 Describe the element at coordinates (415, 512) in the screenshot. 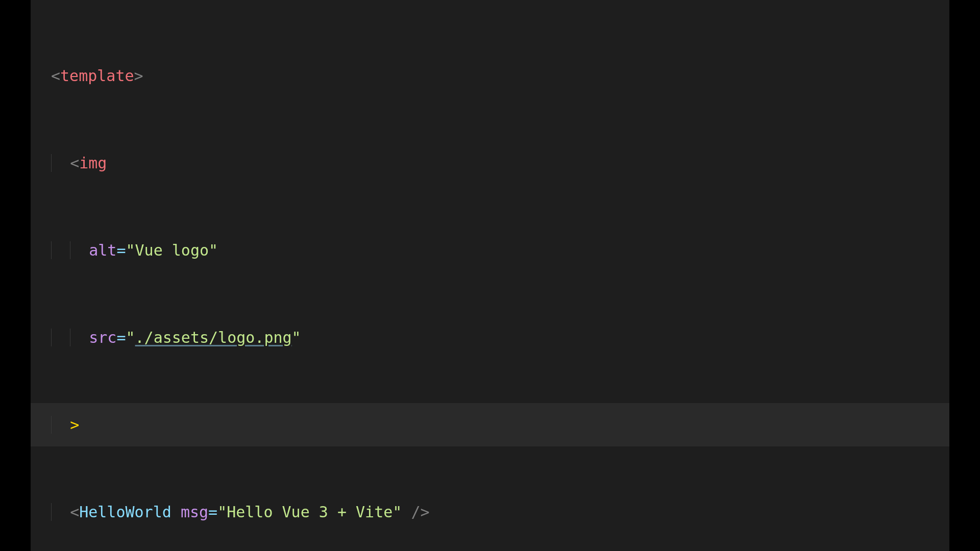

I see `bracket: />` at that location.